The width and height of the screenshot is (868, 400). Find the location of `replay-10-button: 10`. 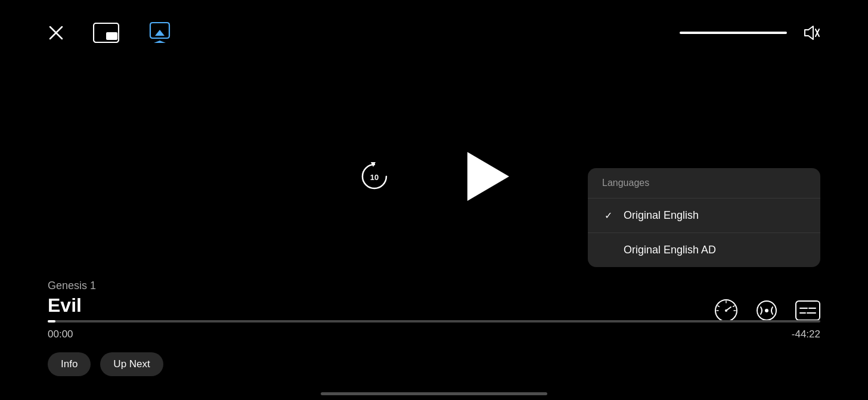

replay-10-button: 10 is located at coordinates (374, 176).